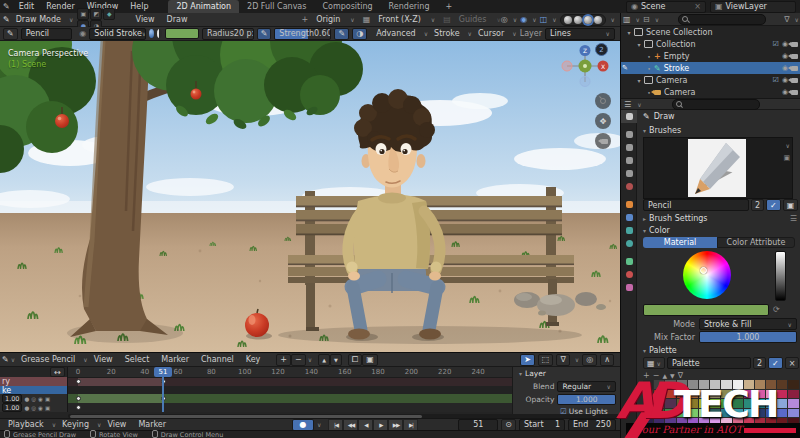 This screenshot has width=800, height=438. I want to click on panel-menu-icon: ☰, so click(794, 218).